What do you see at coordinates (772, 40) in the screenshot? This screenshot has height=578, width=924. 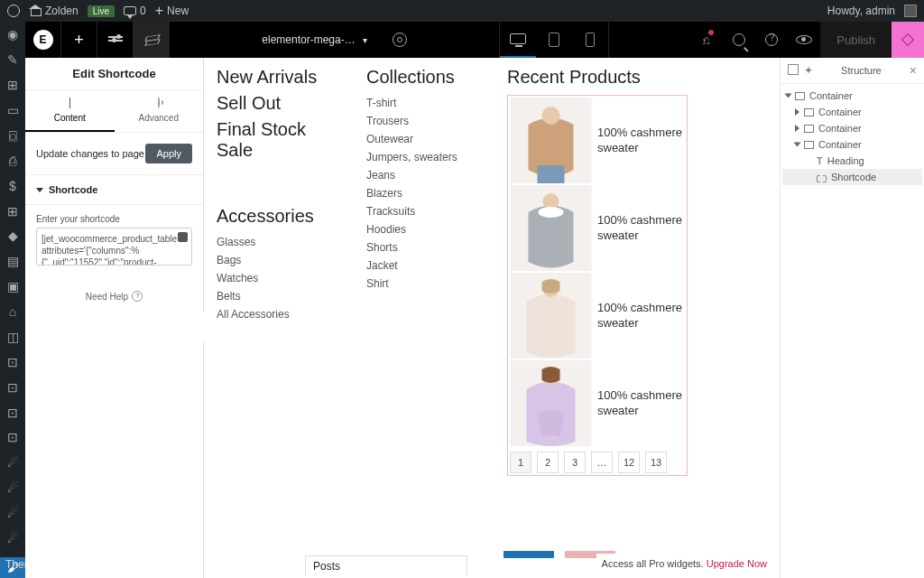 I see `help-button` at bounding box center [772, 40].